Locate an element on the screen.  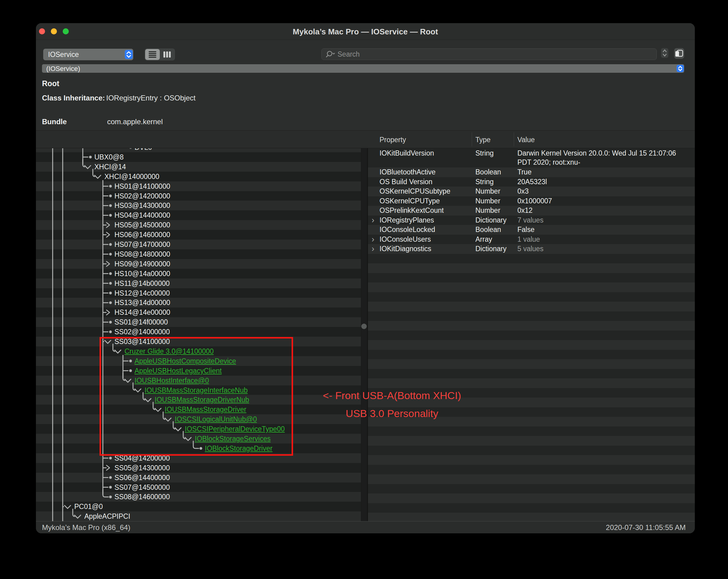
tree-node-label: HS14@14e00000 is located at coordinates (142, 312).